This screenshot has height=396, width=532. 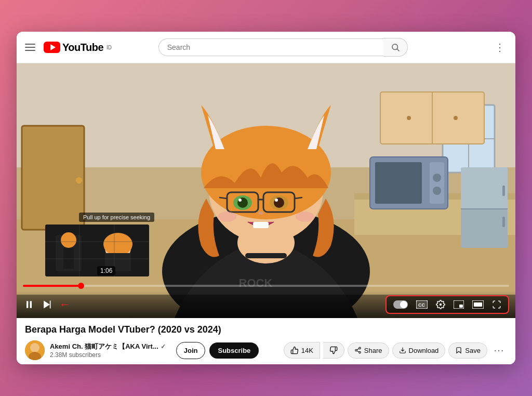 I want to click on progress-fill, so click(x=52, y=286).